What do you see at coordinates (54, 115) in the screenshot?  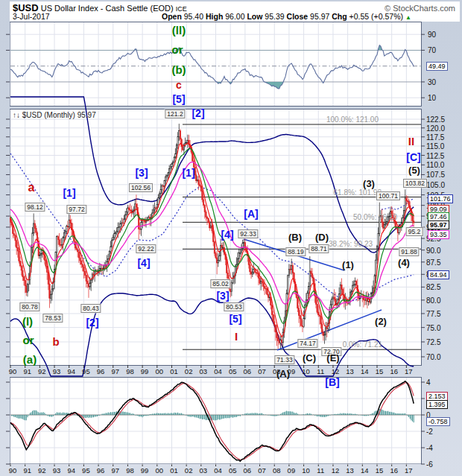 I see `main-chart-label: ↑↓ $USD (Monthly) 95.97` at bounding box center [54, 115].